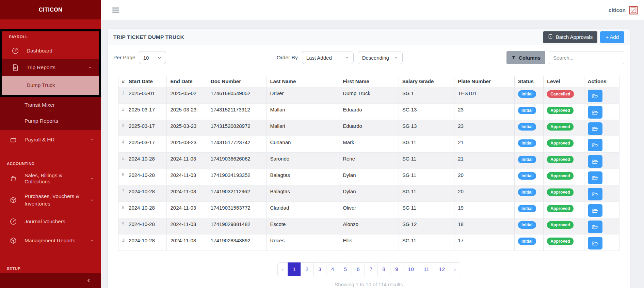 The height and width of the screenshot is (288, 644). What do you see at coordinates (369, 161) in the screenshot?
I see `cell-first-name: Rene` at bounding box center [369, 161].